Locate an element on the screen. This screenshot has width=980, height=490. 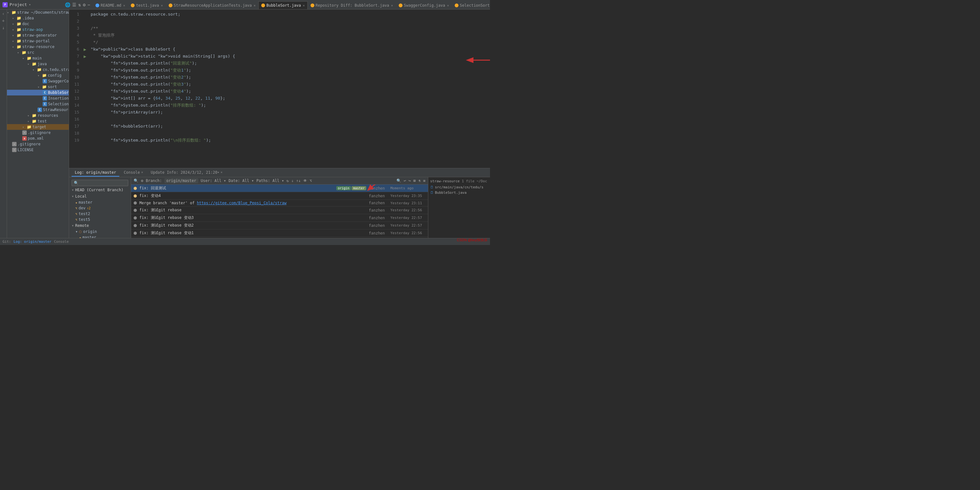
settings2-icon: ≡ is located at coordinates (424, 181).